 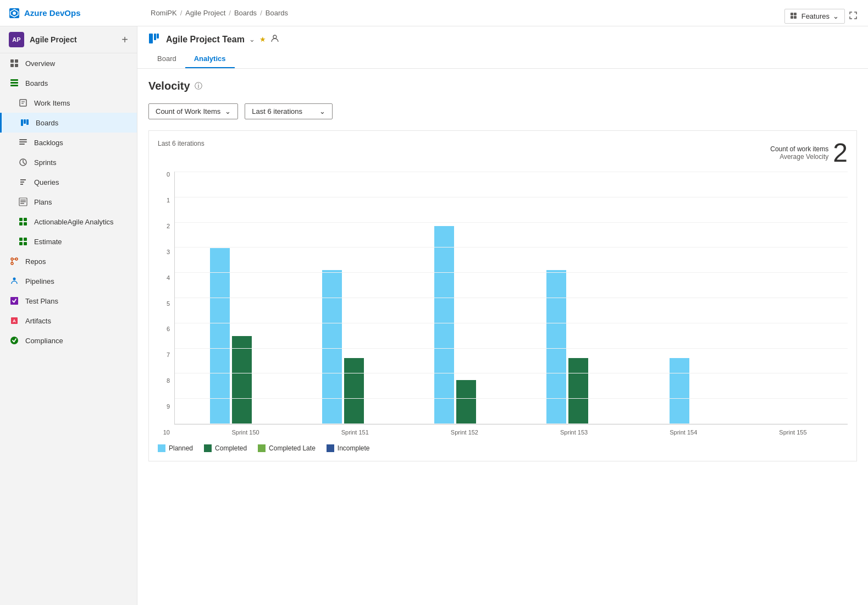 What do you see at coordinates (74, 222) in the screenshot?
I see `sidebar-label-actionable-agile: ActionableAgile Analytics` at bounding box center [74, 222].